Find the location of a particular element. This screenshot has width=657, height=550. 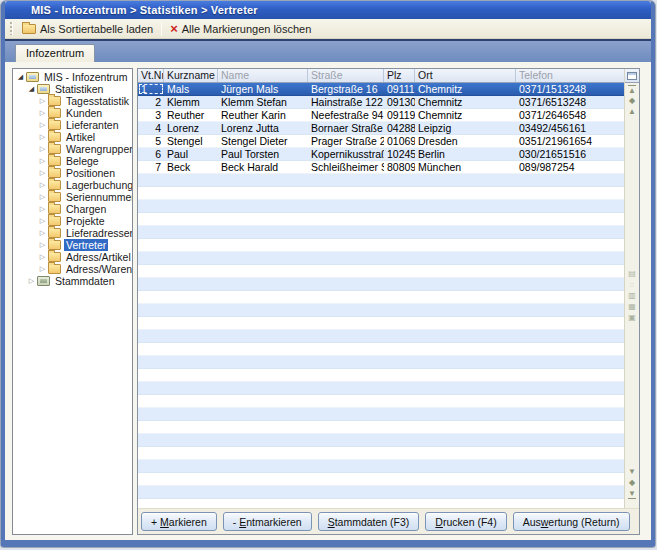

card-view-icon: ▤ is located at coordinates (632, 274).